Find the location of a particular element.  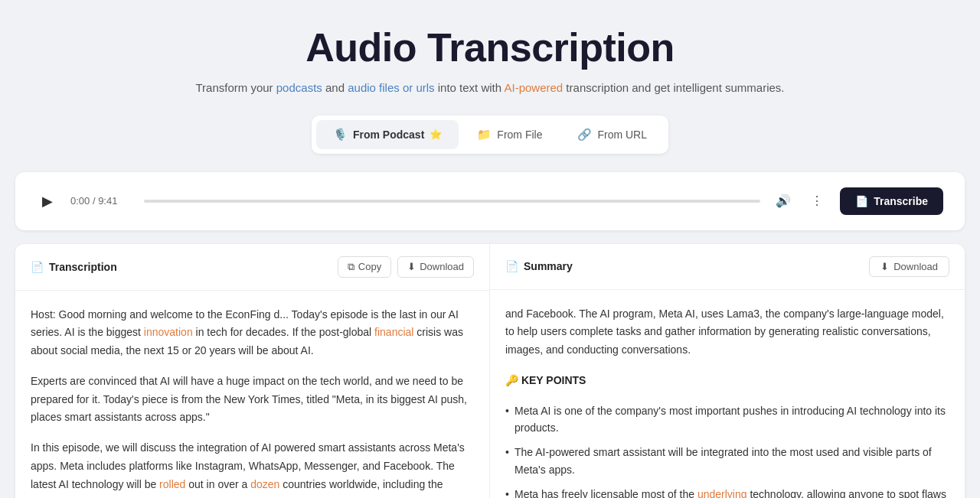

volume-button: 🔊 is located at coordinates (783, 201).